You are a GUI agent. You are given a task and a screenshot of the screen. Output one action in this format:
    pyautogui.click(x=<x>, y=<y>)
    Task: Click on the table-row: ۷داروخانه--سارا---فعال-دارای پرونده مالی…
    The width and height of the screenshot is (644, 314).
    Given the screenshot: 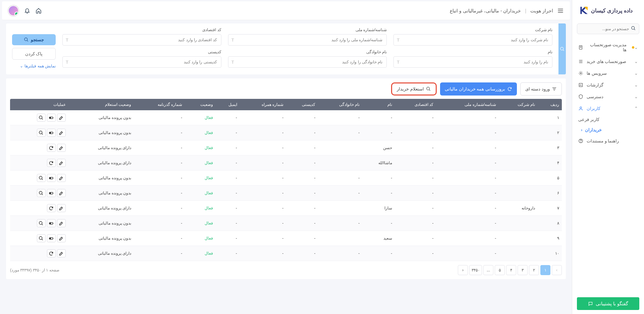 What is the action you would take?
    pyautogui.click(x=286, y=208)
    